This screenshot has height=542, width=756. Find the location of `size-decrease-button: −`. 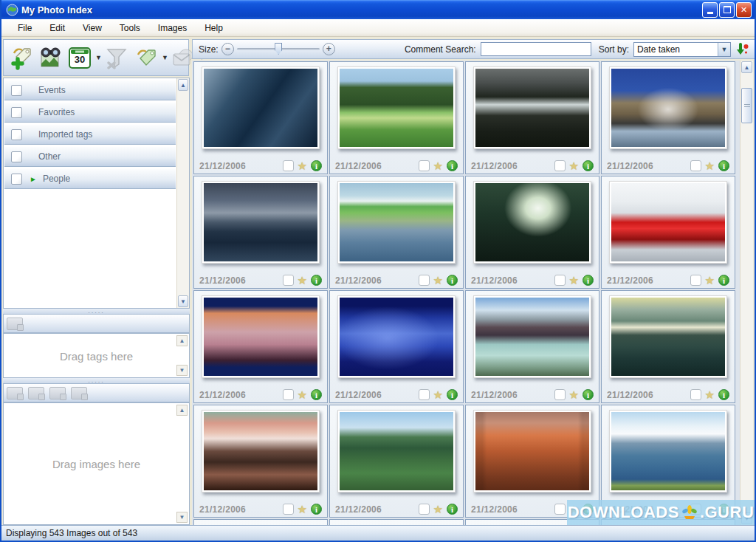

size-decrease-button: − is located at coordinates (227, 49).